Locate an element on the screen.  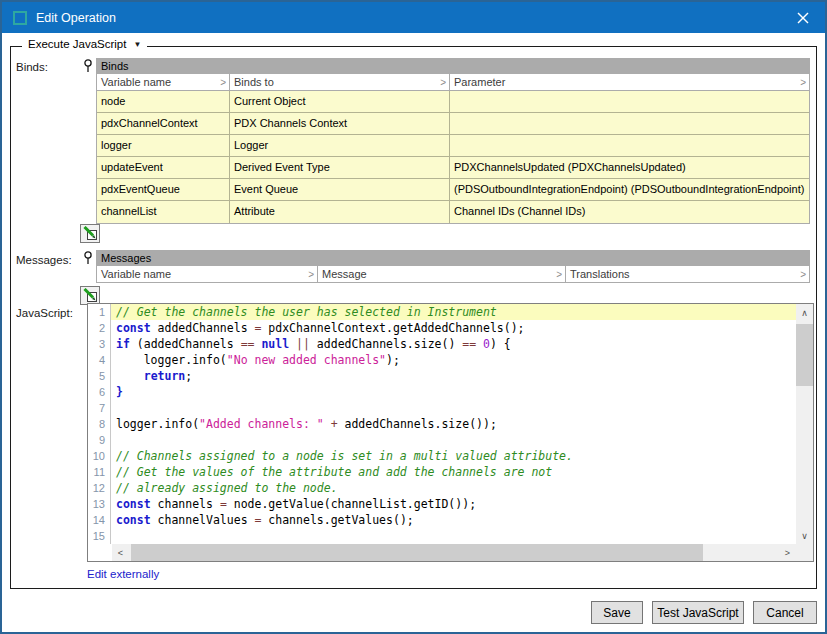
table-cell: Derived Event Type is located at coordinates (340, 168).